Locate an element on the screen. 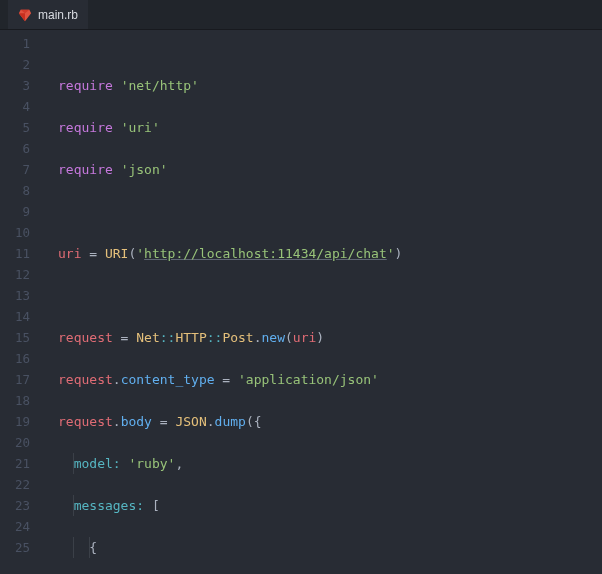 This screenshot has width=602, height=574. line-number: 10 is located at coordinates (20, 232).